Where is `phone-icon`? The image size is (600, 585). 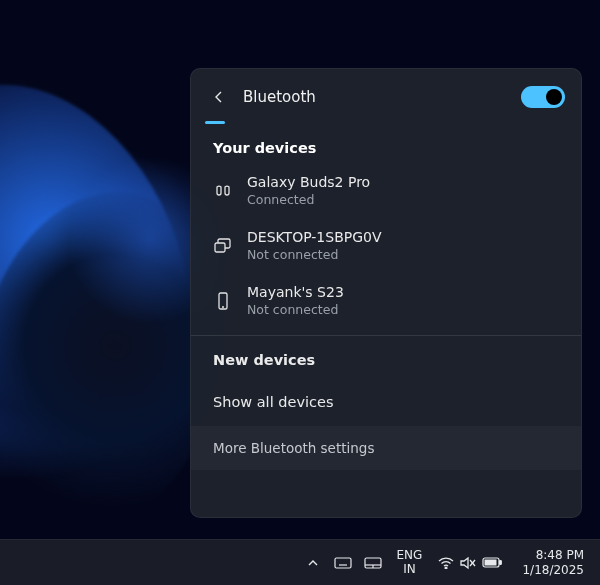
phone-icon is located at coordinates (223, 301).